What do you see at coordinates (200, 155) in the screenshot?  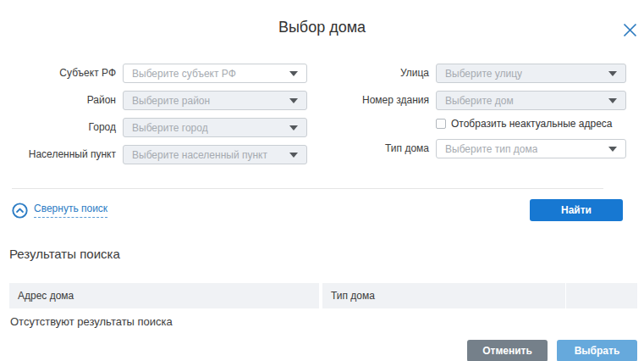 I see `settlement-placeholder: Выберите населенный пункт` at bounding box center [200, 155].